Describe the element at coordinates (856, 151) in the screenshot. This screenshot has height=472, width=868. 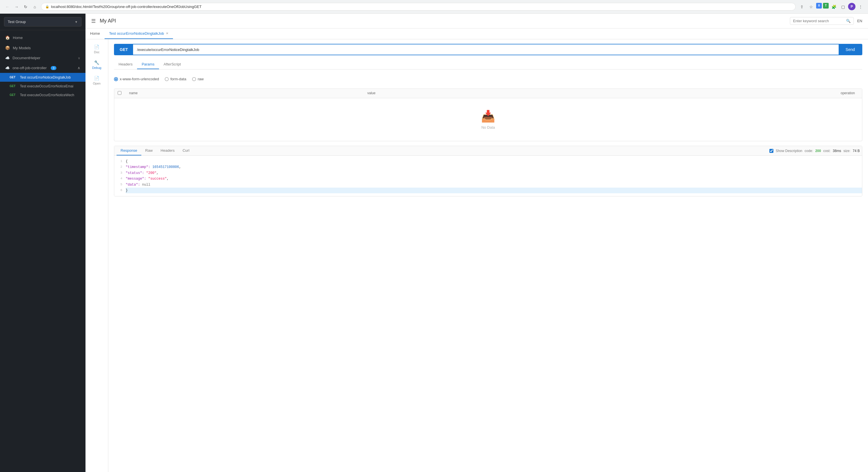
I see `response-size: 74 B` at that location.